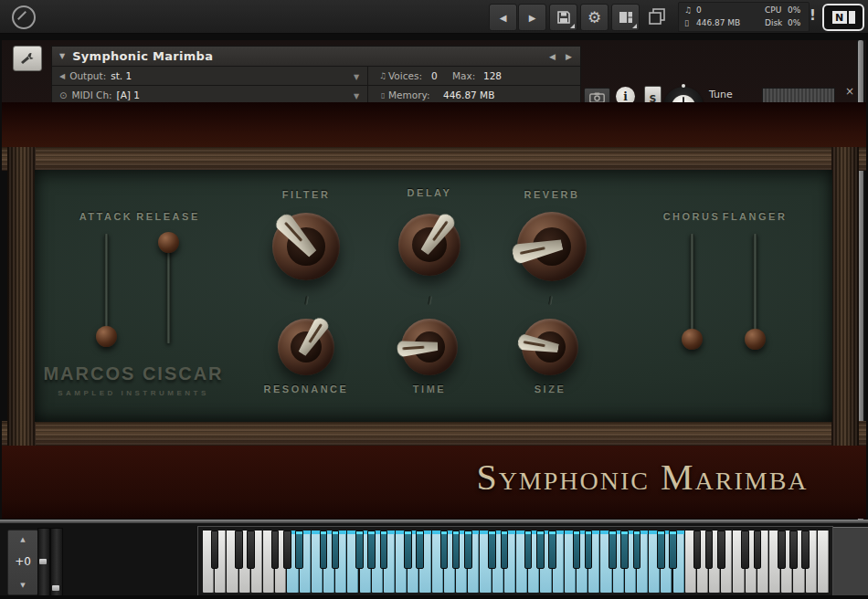  I want to click on knob-filter, so click(306, 247).